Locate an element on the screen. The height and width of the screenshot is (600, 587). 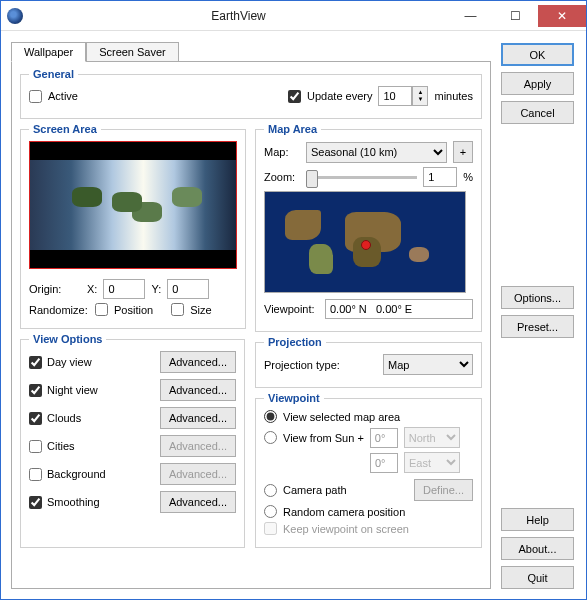
camera-path-radio is located at coordinates (270, 490).